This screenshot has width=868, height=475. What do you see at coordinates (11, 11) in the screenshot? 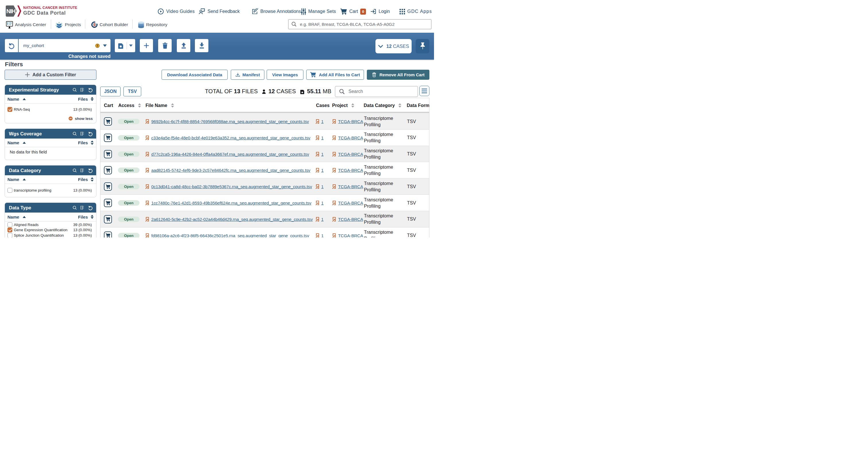
I see `svg-text: NIH` at bounding box center [11, 11].